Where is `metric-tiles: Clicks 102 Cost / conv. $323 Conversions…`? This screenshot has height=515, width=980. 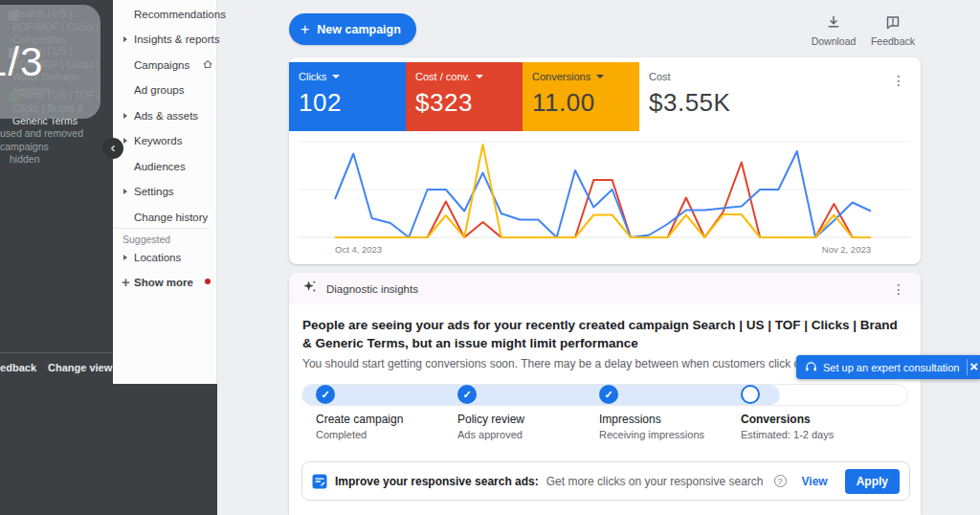 metric-tiles: Clicks 102 Cost / conv. $323 Conversions… is located at coordinates (526, 97).